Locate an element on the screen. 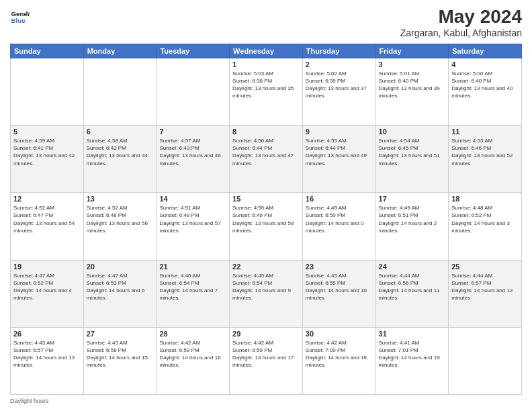 The height and width of the screenshot is (411, 532). day-number: 23 is located at coordinates (339, 267).